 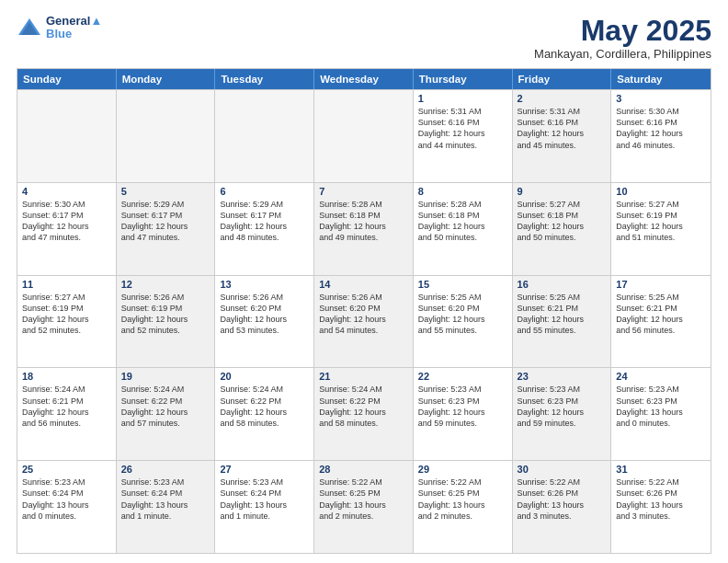 What do you see at coordinates (67, 79) in the screenshot?
I see `header-day-sunday: Sunday` at bounding box center [67, 79].